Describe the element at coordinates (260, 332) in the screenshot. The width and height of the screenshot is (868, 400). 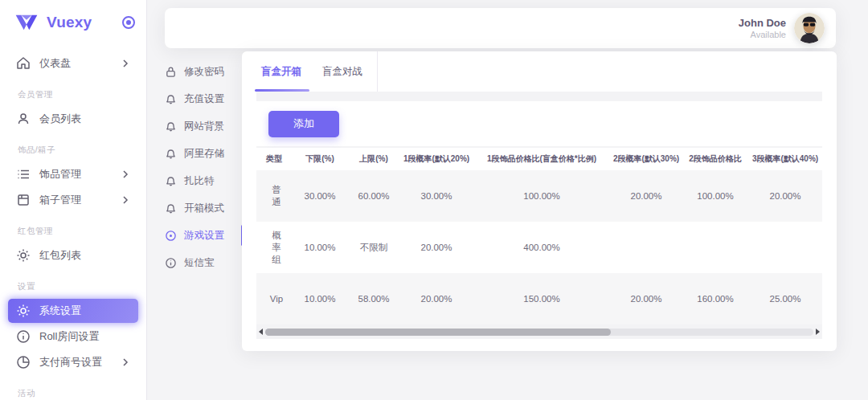
I see `scroll-left-icon` at that location.